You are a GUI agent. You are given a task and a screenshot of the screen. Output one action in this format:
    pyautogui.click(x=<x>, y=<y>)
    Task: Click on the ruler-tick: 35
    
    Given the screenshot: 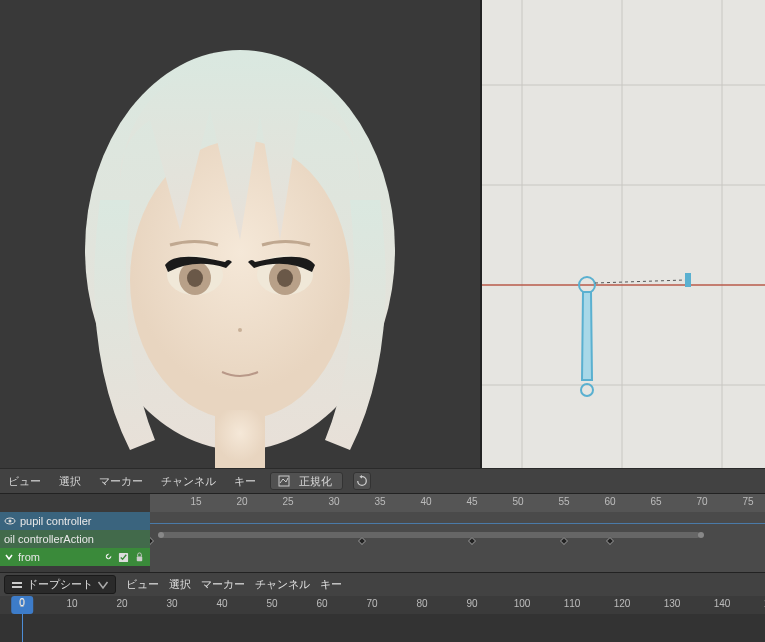 What is the action you would take?
    pyautogui.click(x=380, y=502)
    